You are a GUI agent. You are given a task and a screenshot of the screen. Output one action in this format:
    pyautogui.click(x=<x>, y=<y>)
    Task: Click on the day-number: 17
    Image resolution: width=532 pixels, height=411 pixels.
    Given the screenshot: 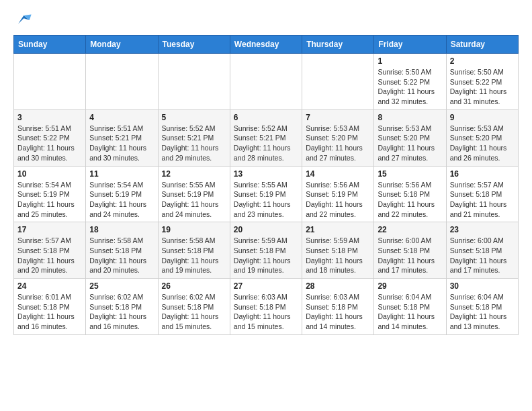 What is the action you would take?
    pyautogui.click(x=50, y=230)
    